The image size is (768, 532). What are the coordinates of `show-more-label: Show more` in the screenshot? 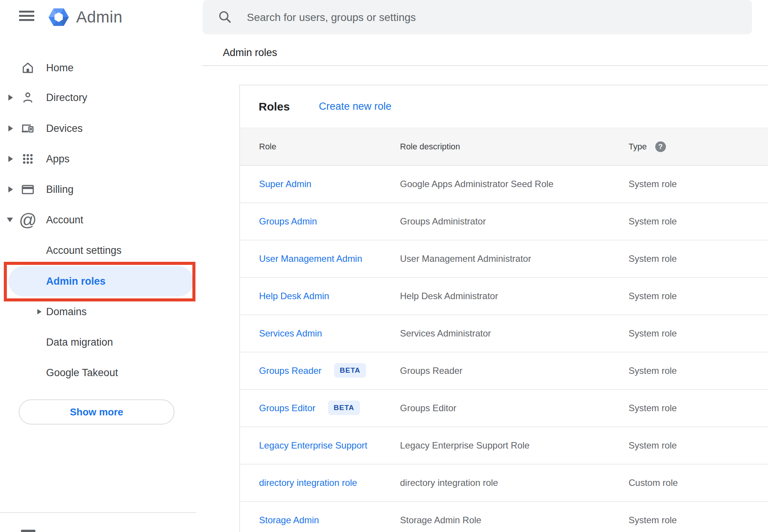 It's located at (96, 412).